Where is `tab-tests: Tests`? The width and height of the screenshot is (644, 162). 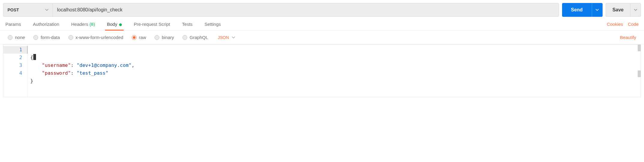 tab-tests: Tests is located at coordinates (187, 26).